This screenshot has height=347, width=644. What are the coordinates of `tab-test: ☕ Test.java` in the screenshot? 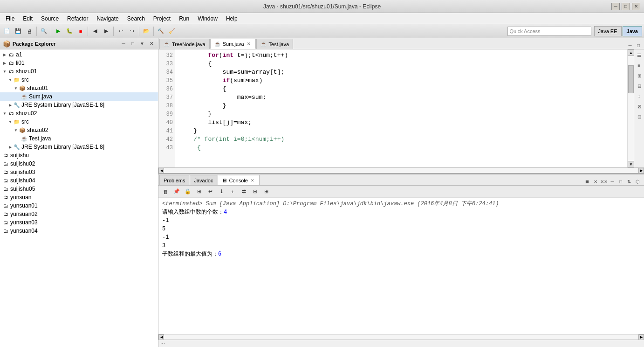 It's located at (275, 44).